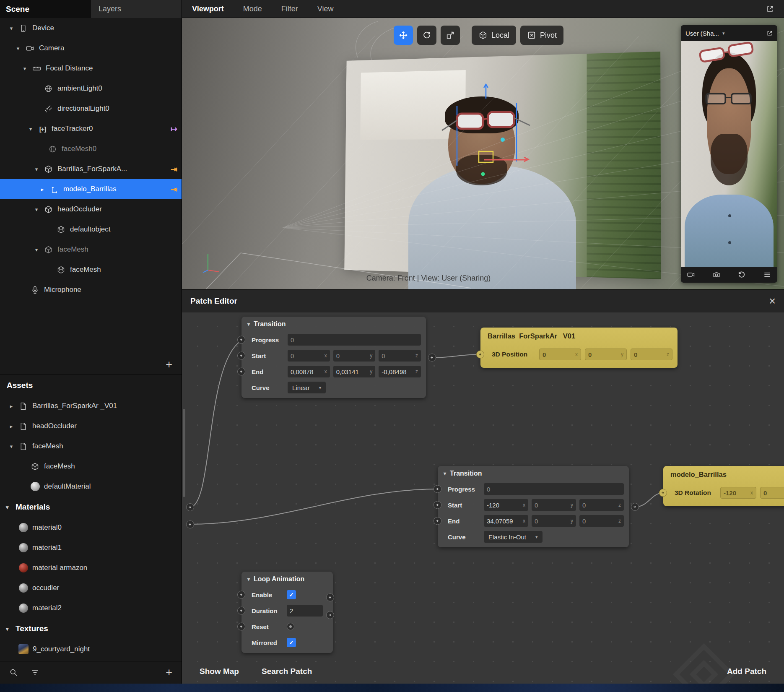 The width and height of the screenshot is (784, 692). Describe the element at coordinates (208, 9) in the screenshot. I see `menu-viewport: Viewport` at that location.